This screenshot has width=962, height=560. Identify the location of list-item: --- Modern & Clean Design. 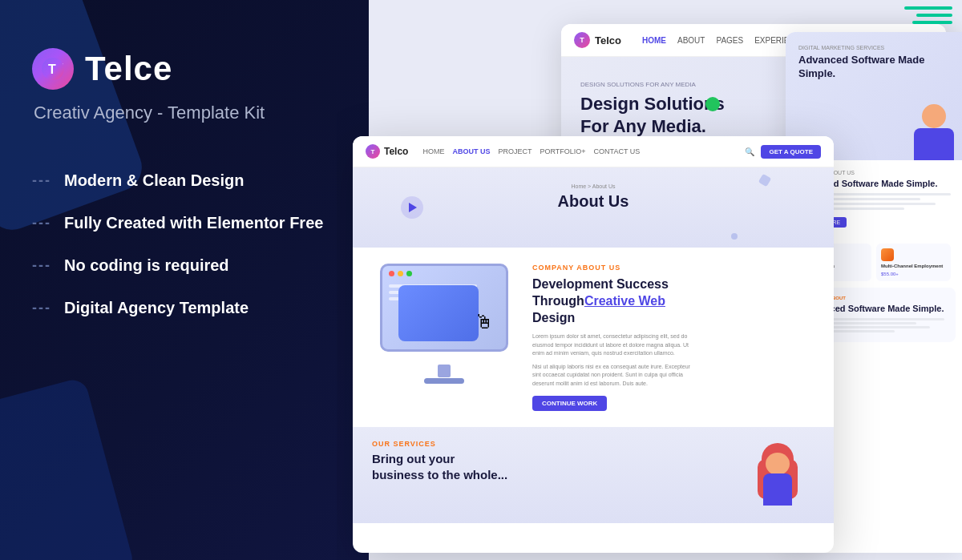
(184, 181).